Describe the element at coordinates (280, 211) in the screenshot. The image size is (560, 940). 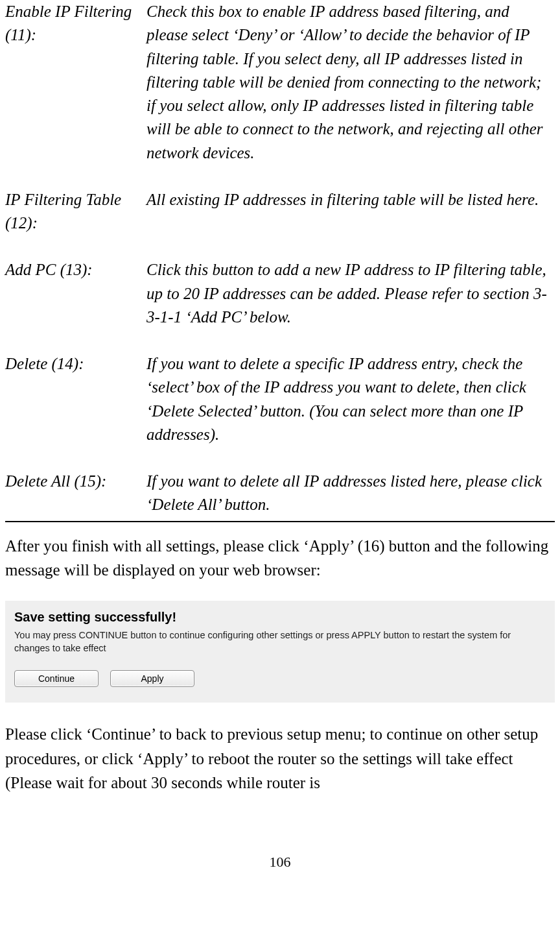
I see `def-ip-filtering-table: IP Filtering Table (12): All existing IP…` at that location.